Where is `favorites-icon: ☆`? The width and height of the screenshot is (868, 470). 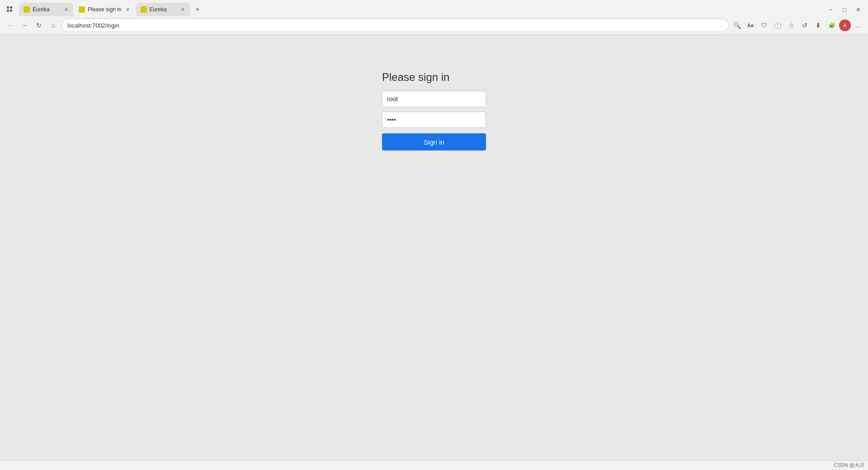
favorites-icon: ☆ is located at coordinates (791, 25).